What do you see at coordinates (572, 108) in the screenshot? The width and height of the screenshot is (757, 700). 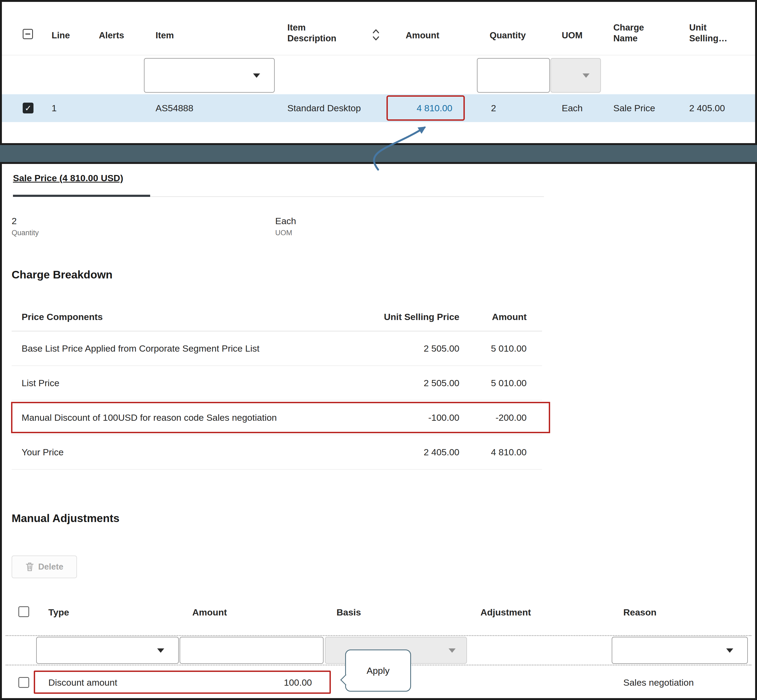 I see `cell-uom: Each` at bounding box center [572, 108].